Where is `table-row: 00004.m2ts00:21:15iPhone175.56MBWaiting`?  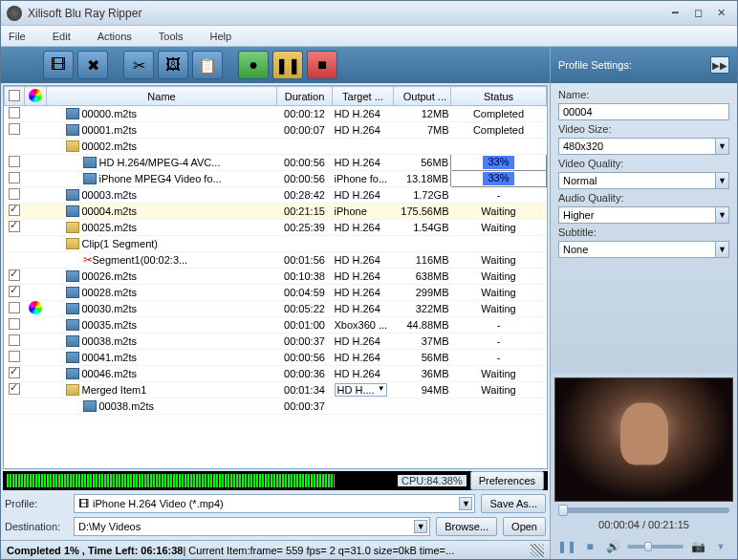 table-row: 00004.m2ts00:21:15iPhone175.56MBWaiting is located at coordinates (275, 212).